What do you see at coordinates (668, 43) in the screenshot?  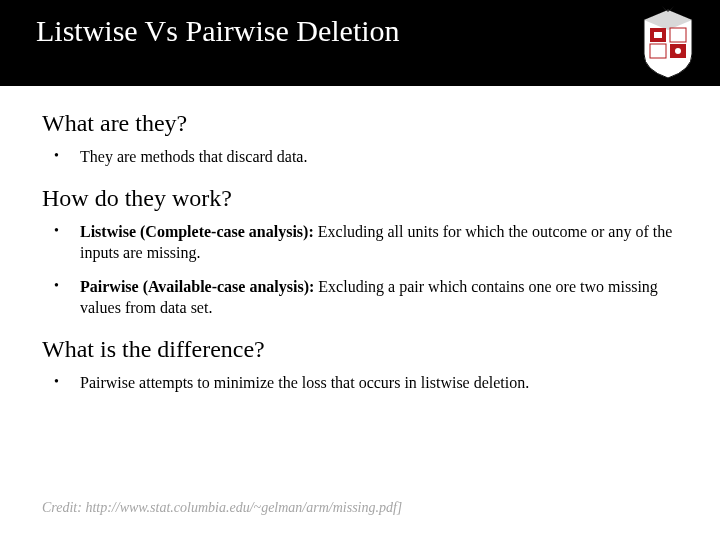 I see `crest-logo-icon` at bounding box center [668, 43].